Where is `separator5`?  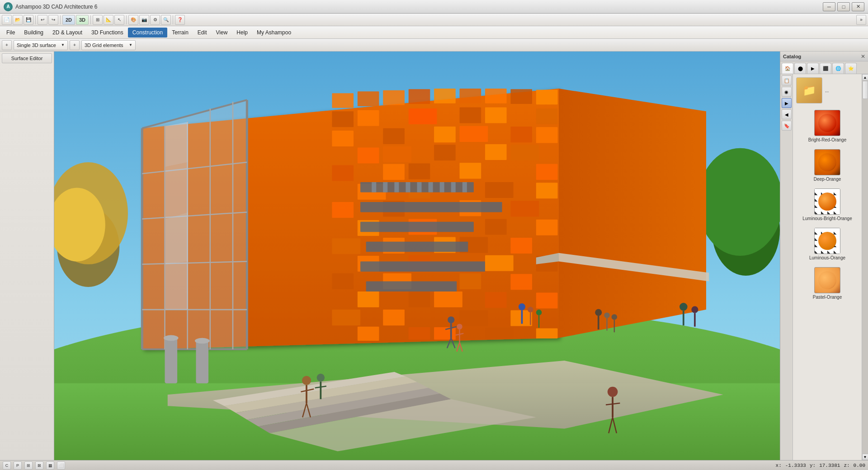 separator5 is located at coordinates (173, 20).